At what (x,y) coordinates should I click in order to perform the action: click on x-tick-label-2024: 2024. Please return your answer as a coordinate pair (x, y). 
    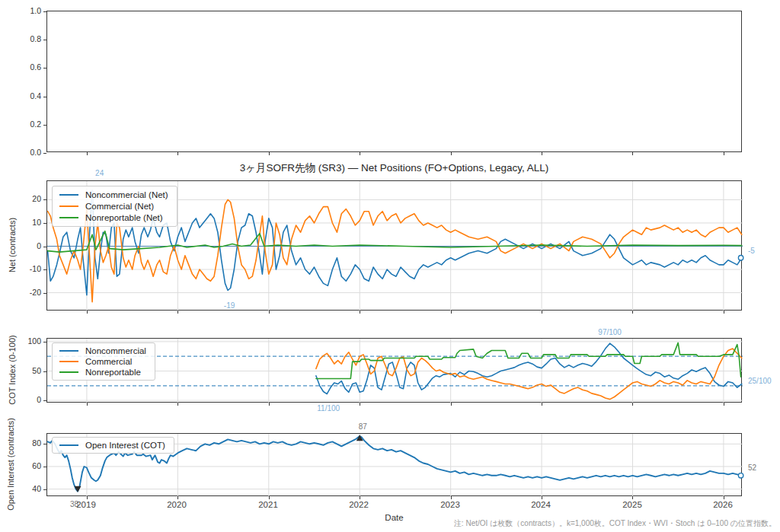
    Looking at the image, I should click on (541, 505).